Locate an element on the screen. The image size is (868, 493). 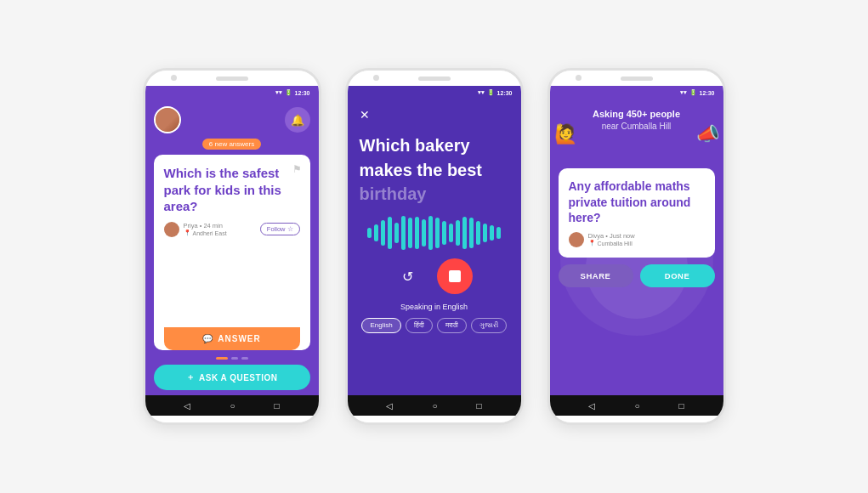
phone3-body: Asking 450+ people near Cumballa Hill 🙋 … is located at coordinates (637, 247).